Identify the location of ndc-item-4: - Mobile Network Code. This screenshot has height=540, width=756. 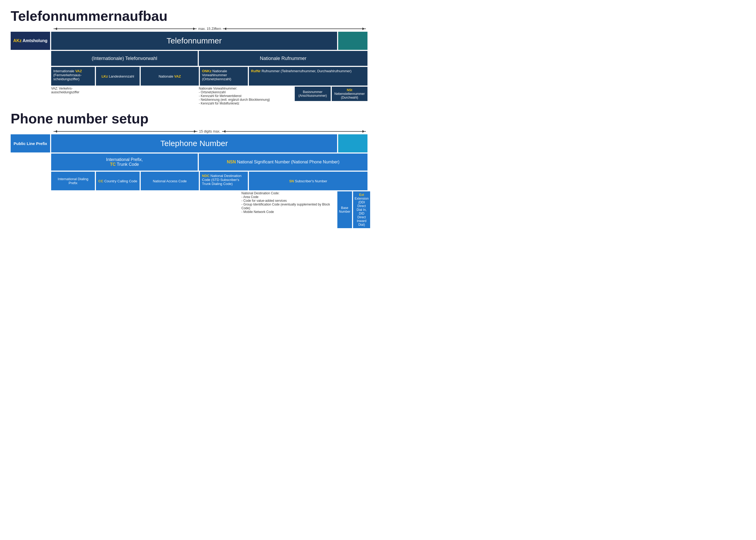
(258, 212).